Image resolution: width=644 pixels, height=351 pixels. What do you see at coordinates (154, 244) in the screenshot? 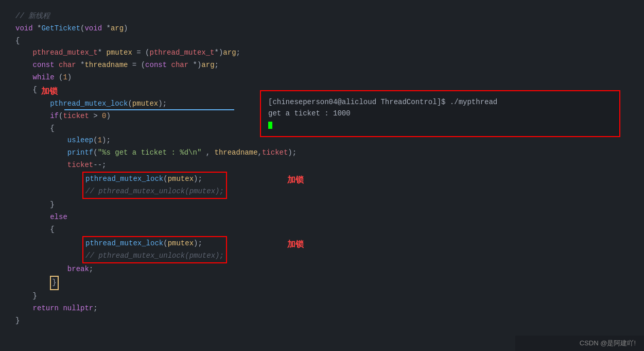
I see `code-line-19: pthread_mutex_lock ( pmutex );` at bounding box center [154, 244].